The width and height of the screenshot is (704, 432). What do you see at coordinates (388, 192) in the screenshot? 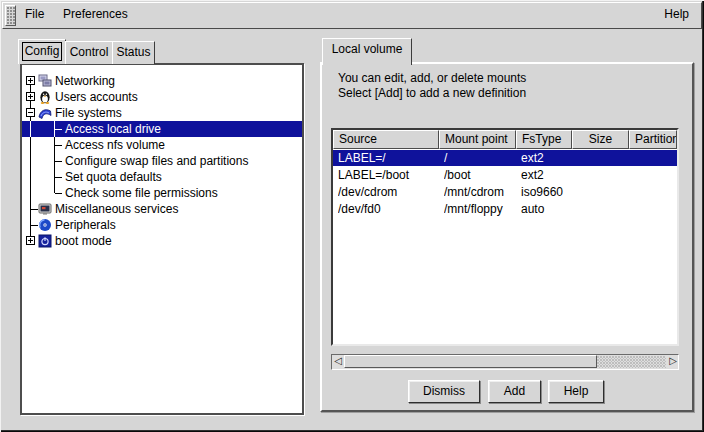
I see `table-cell: /dev/cdrom` at bounding box center [388, 192].